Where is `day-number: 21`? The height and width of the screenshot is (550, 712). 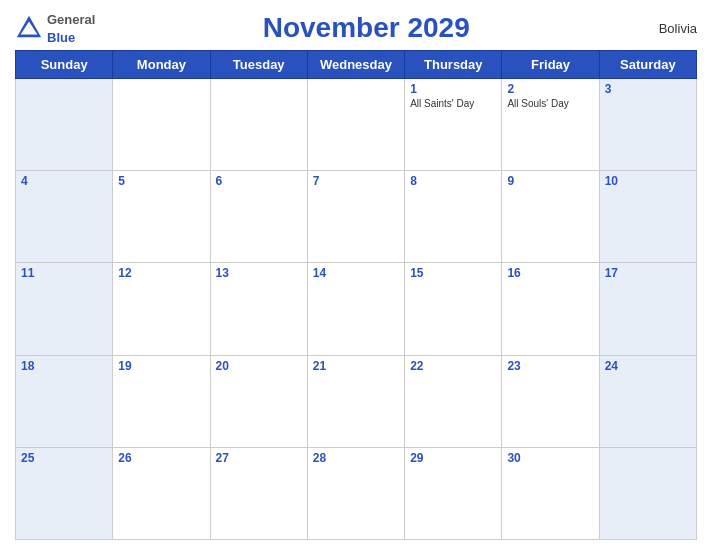 day-number: 21 is located at coordinates (356, 366).